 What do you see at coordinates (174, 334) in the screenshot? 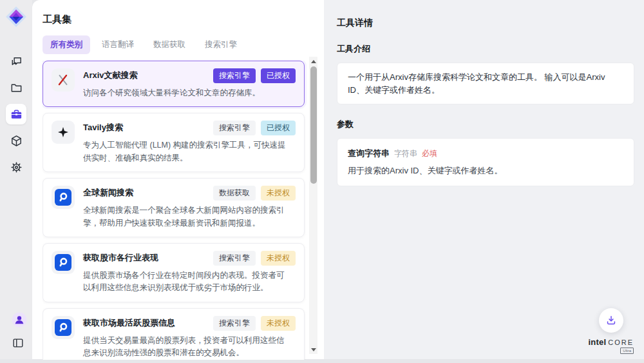
I see `tool-card: 获取市场最活跃股票信息 搜索引擎 未授权 提供当天交易量最高的股票列表，投资者可…` at bounding box center [174, 334].